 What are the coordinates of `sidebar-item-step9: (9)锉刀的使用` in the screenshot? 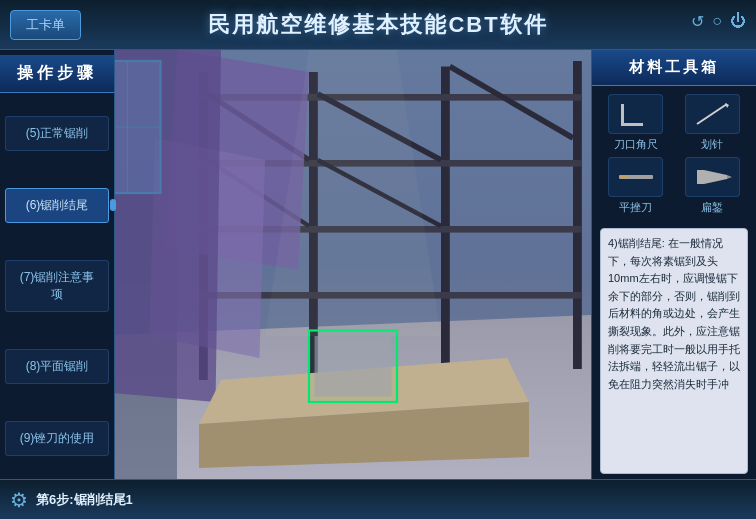 It's located at (57, 438).